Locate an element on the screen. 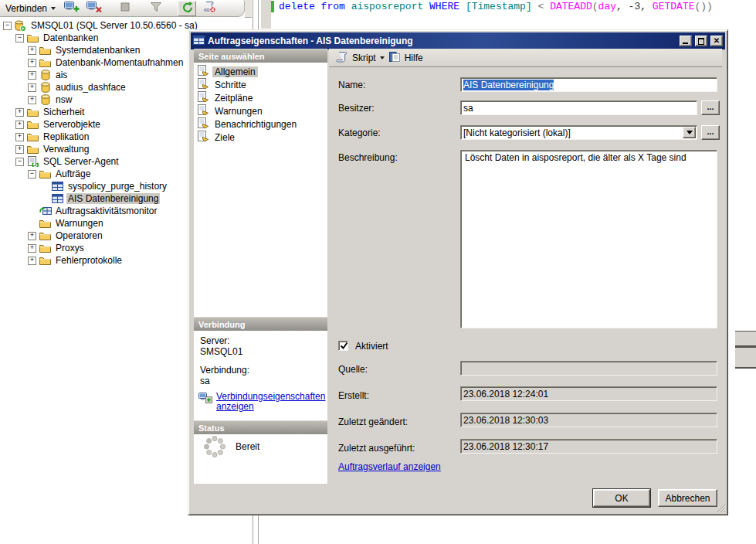 This screenshot has height=544, width=756. page-item-allgemein: Allgemein is located at coordinates (260, 71).